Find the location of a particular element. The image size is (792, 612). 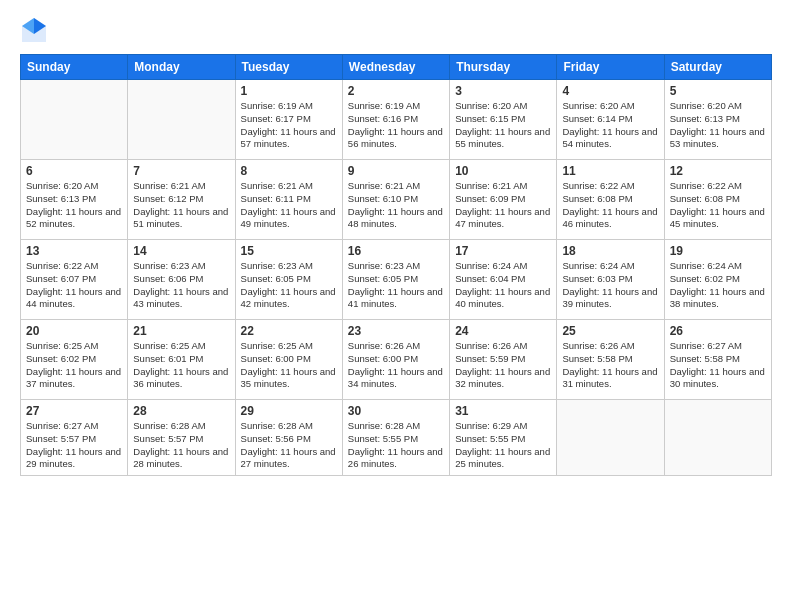

calendar-cell: 7Sunrise: 6:21 AM Sunset: 6:12 PM Daylig… is located at coordinates (182, 200).